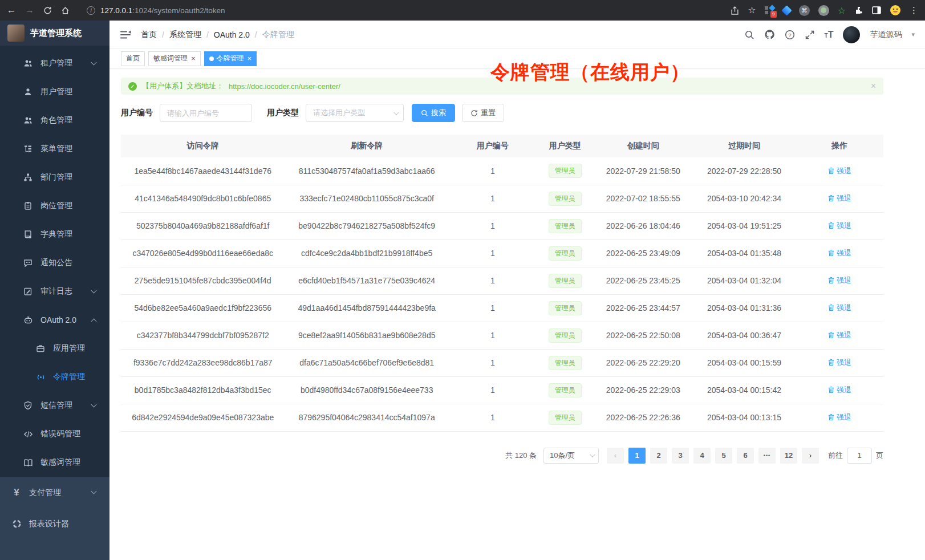  What do you see at coordinates (366, 146) in the screenshot?
I see `column-header: 刷新令牌` at bounding box center [366, 146].